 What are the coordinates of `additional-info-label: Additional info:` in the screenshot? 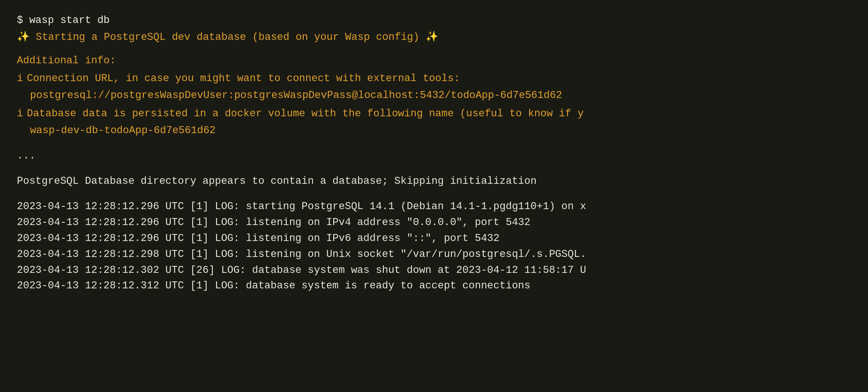 It's located at (434, 61).